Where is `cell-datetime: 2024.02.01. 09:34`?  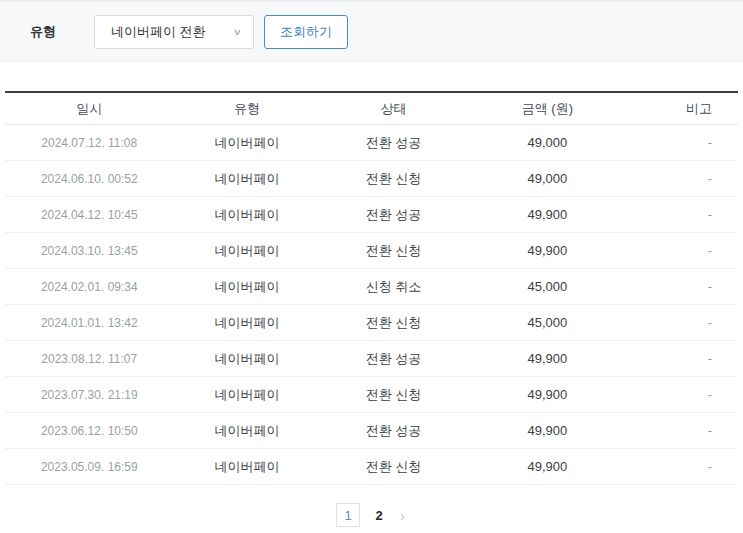 cell-datetime: 2024.02.01. 09:34 is located at coordinates (90, 287).